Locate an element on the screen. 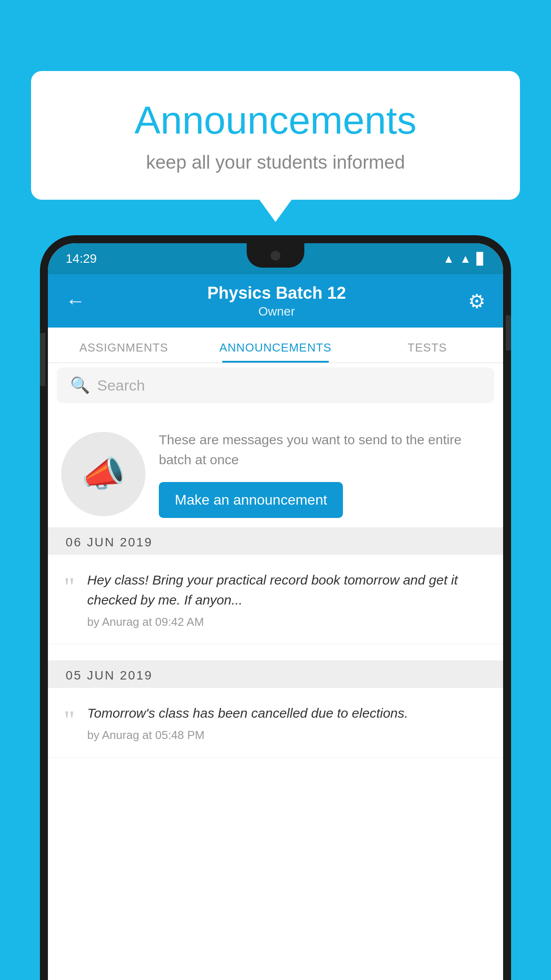  date-label-1: 06 JUN 2019 is located at coordinates (109, 542).